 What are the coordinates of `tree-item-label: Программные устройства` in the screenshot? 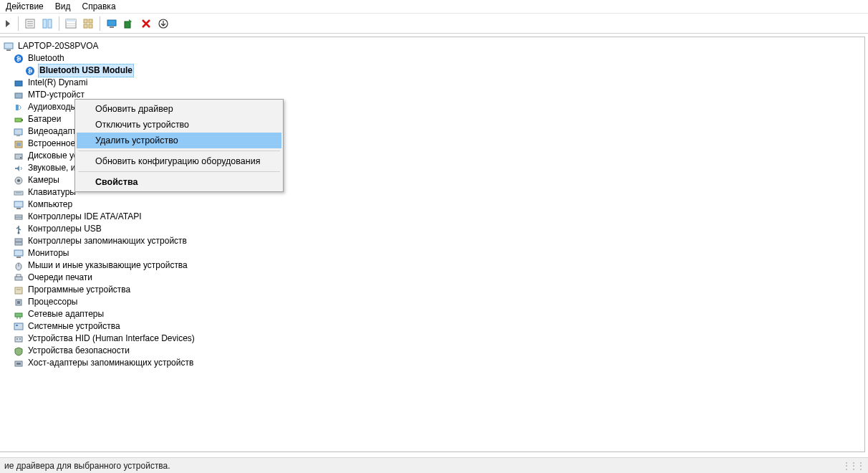 It's located at (79, 290).